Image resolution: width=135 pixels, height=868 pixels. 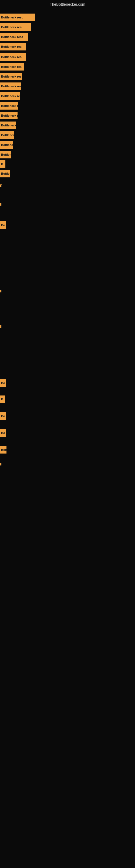 I want to click on bar-item: Bottleneck c, so click(x=7, y=145).